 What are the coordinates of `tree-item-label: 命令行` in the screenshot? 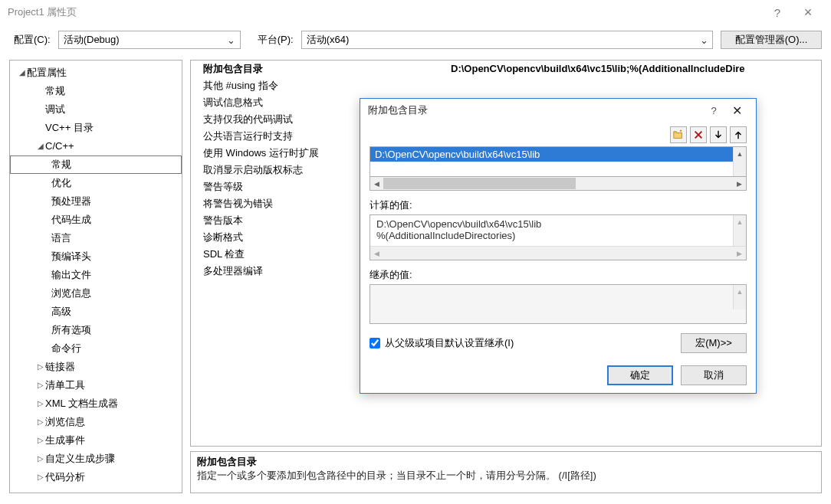 It's located at (66, 349).